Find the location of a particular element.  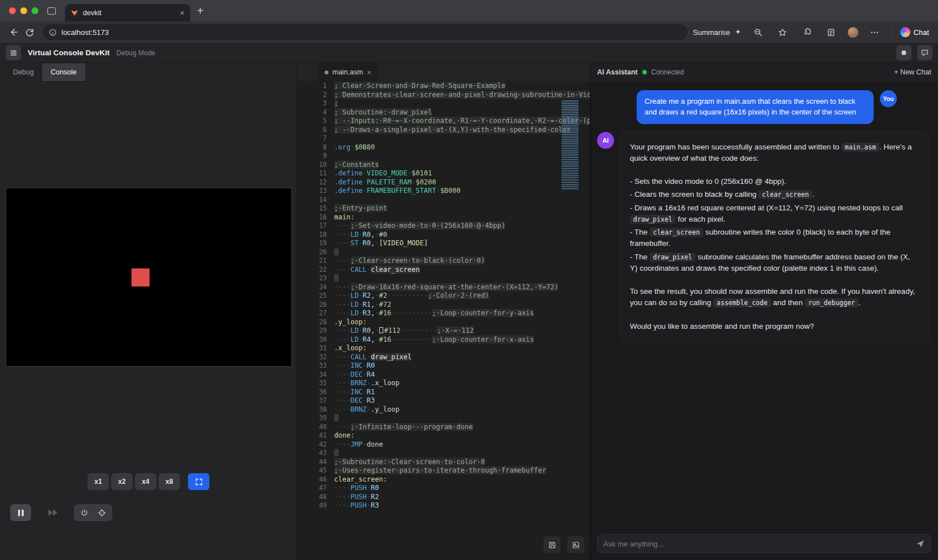

summarise-button: Summarise is located at coordinates (718, 33).